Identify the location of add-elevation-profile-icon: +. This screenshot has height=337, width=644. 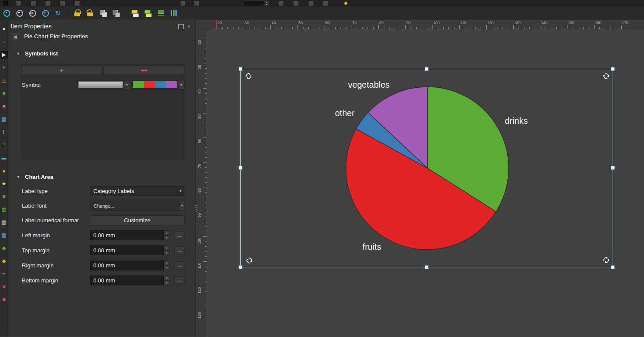
(4, 274).